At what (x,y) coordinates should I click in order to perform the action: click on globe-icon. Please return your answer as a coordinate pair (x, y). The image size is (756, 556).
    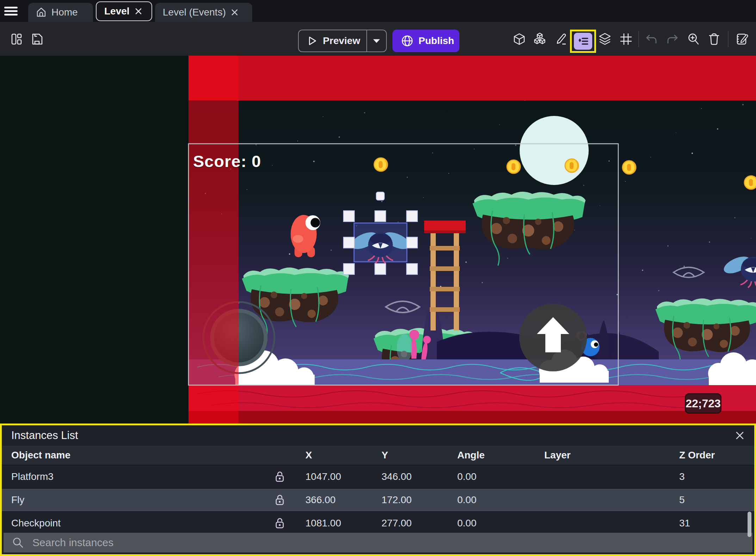
    Looking at the image, I should click on (407, 41).